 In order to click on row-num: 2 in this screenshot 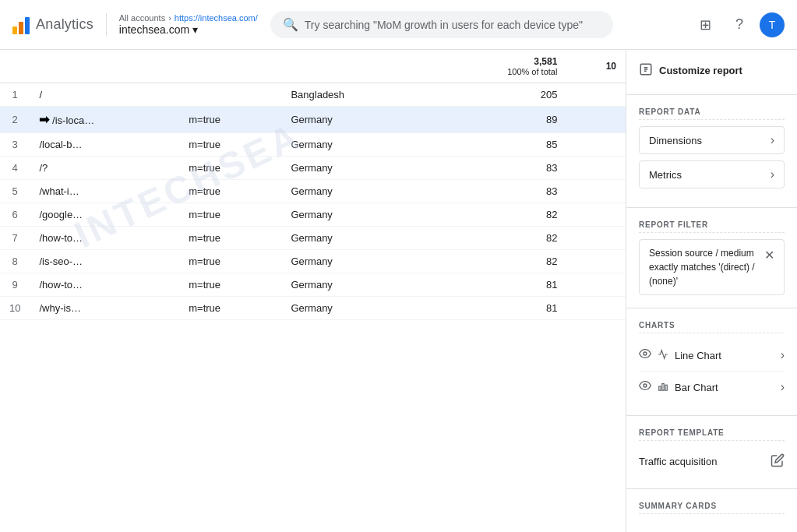, I will do `click(15, 120)`.